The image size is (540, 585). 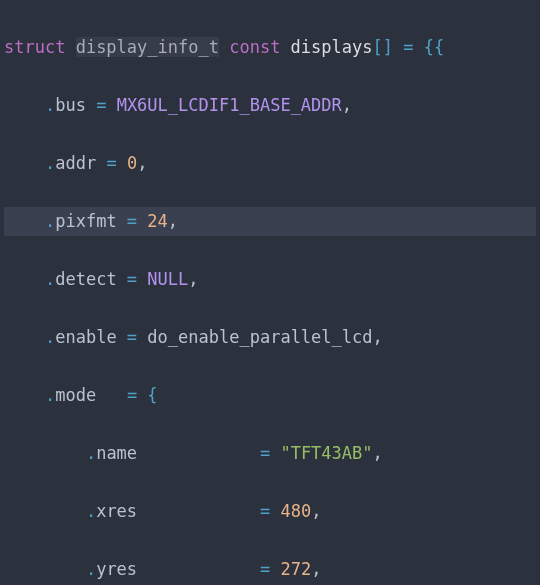 I want to click on code-line: struct display_info_t const displays[] =…, so click(x=270, y=48).